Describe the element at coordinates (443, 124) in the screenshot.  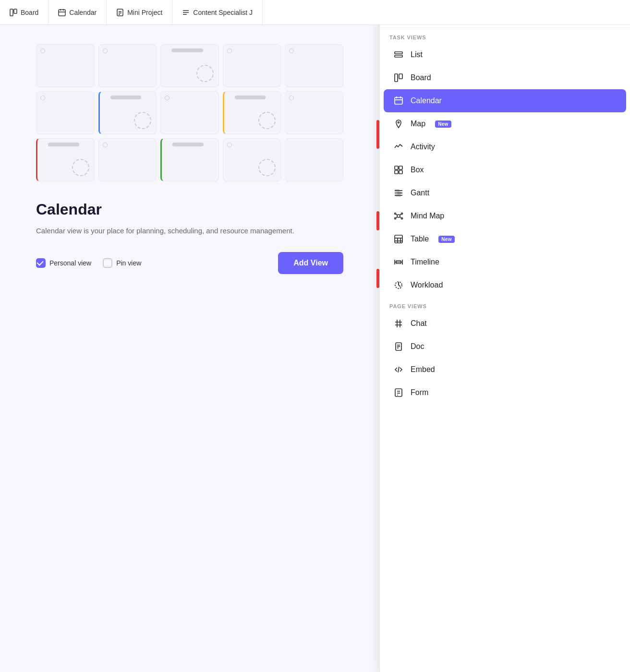
I see `map-badge: New` at that location.